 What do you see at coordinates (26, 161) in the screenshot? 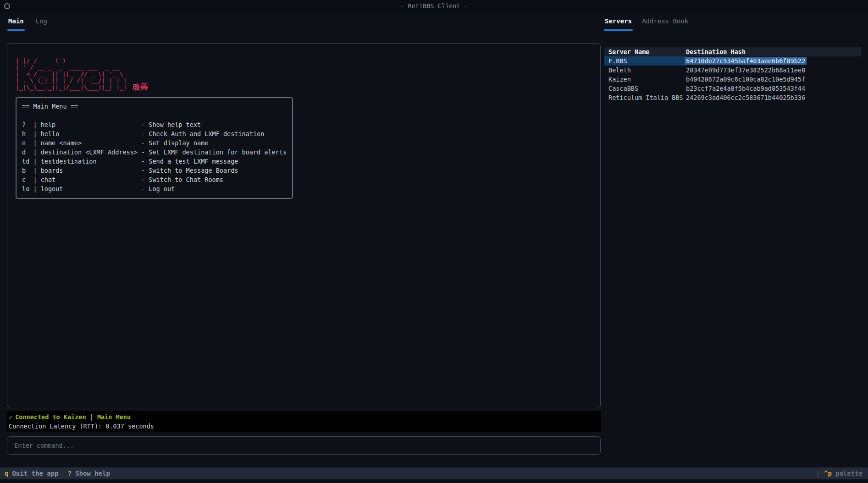
I see `menu-item-key: td` at bounding box center [26, 161].